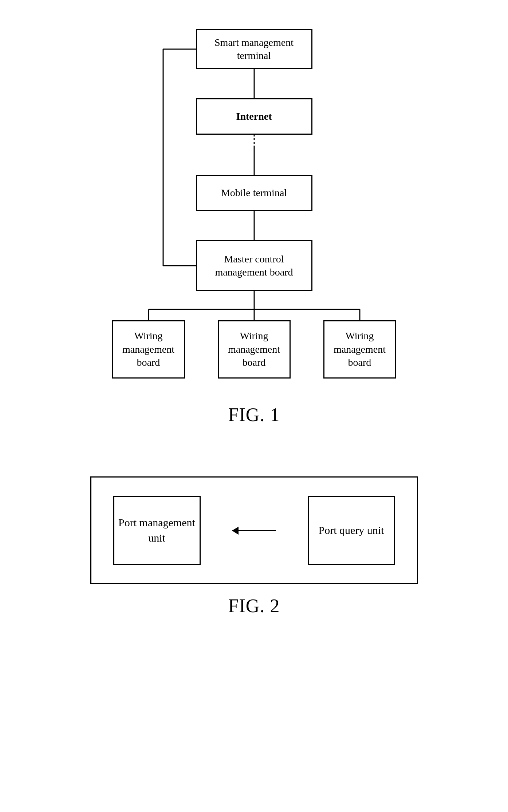 The width and height of the screenshot is (508, 812). What do you see at coordinates (351, 530) in the screenshot?
I see `port-query-unit-box: Port query unit` at bounding box center [351, 530].